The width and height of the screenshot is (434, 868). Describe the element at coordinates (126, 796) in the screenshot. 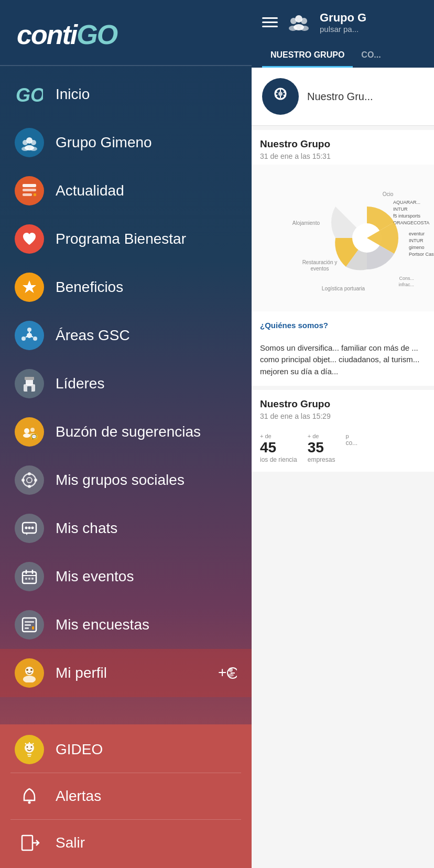

I see `sidebar-item-alertas: Alertas` at that location.